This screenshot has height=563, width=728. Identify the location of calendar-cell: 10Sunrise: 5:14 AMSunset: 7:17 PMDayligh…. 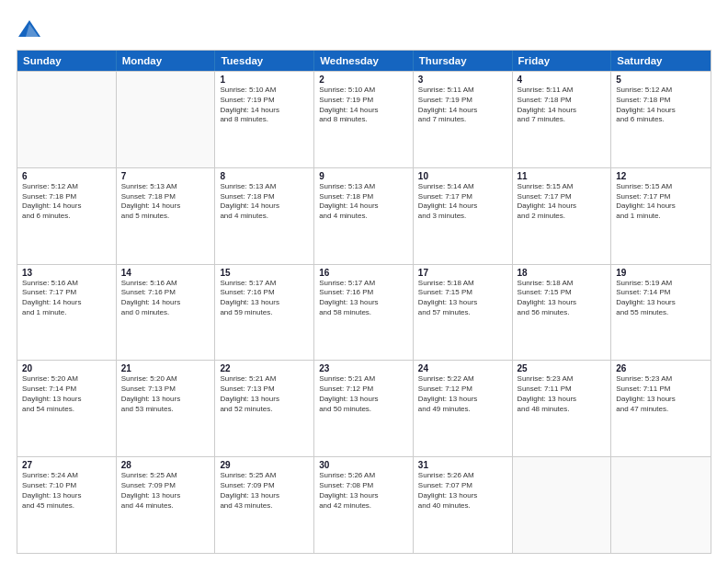
(463, 216).